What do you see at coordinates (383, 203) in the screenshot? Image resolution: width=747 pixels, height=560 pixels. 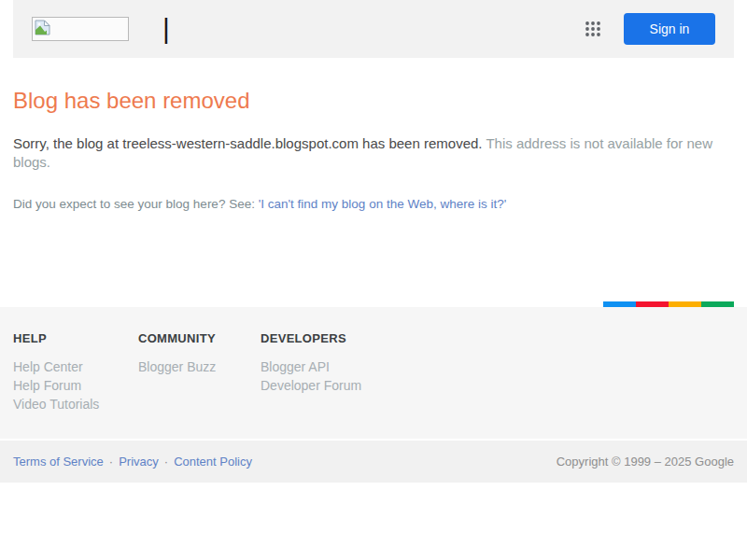 I see `cant-find-blog-link: 'I can't find my blog on the Web, where …` at bounding box center [383, 203].